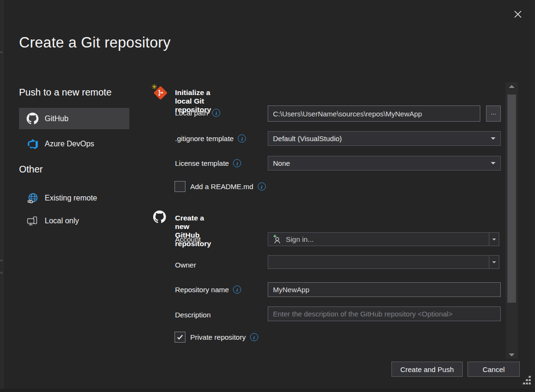  What do you see at coordinates (494, 262) in the screenshot?
I see `owner-combo-caret` at bounding box center [494, 262].